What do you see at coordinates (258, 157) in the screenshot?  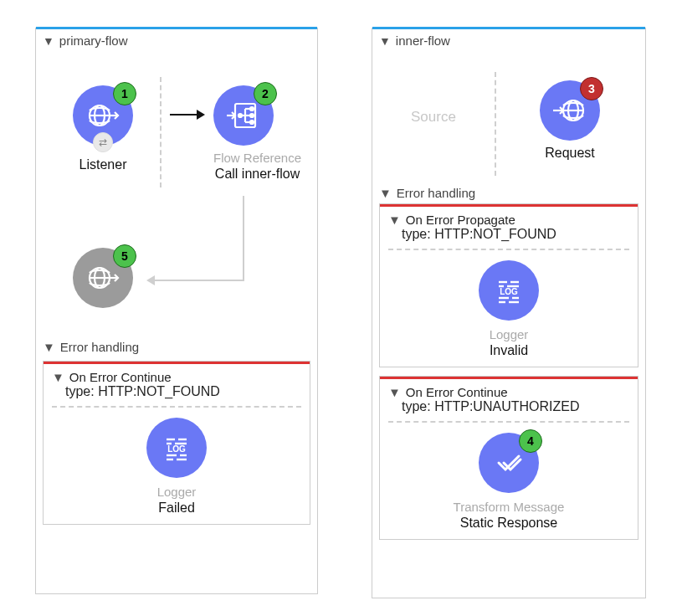 I see `flowref-grey-label: Flow Reference` at bounding box center [258, 157].